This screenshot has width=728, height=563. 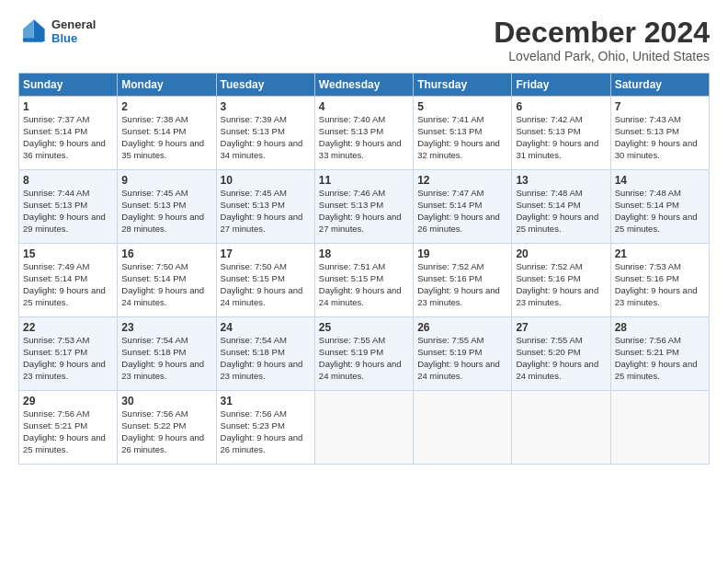 What do you see at coordinates (364, 281) in the screenshot?
I see `week-row-3: 15Sunrise: 7:49 AMSunset: 5:14 PMDayligh…` at bounding box center [364, 281].